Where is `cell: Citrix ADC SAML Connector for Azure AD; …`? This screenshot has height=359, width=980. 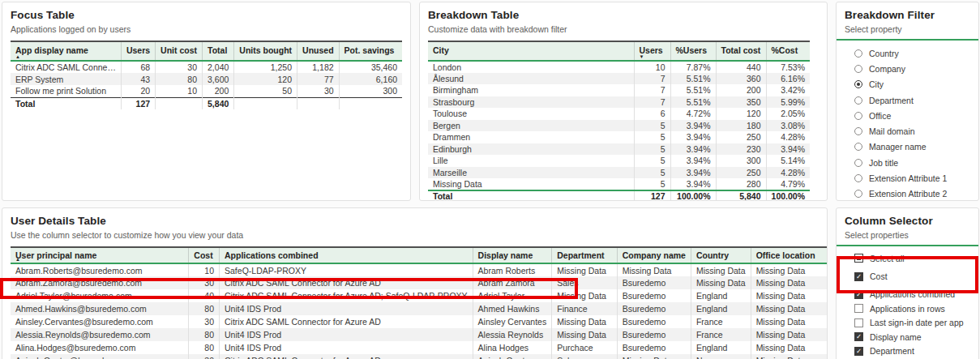
cell: Citrix ADC SAML Connector for Azure AD; … is located at coordinates (347, 296).